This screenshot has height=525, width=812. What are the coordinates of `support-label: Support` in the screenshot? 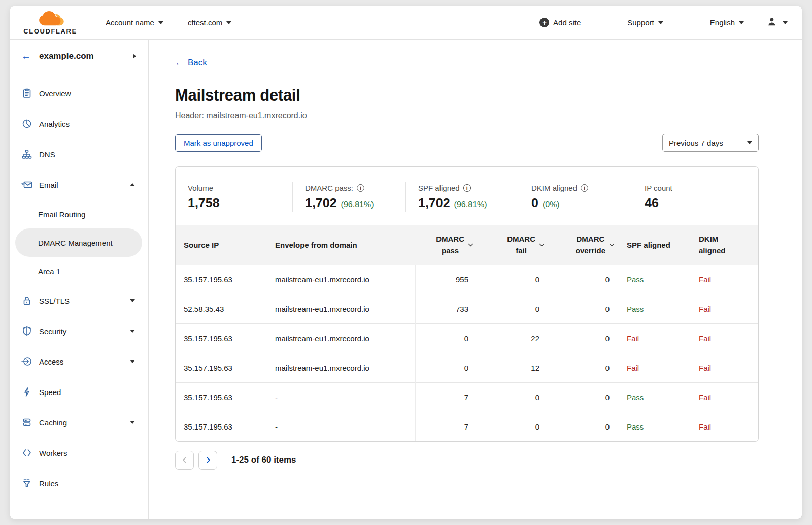 It's located at (640, 22).